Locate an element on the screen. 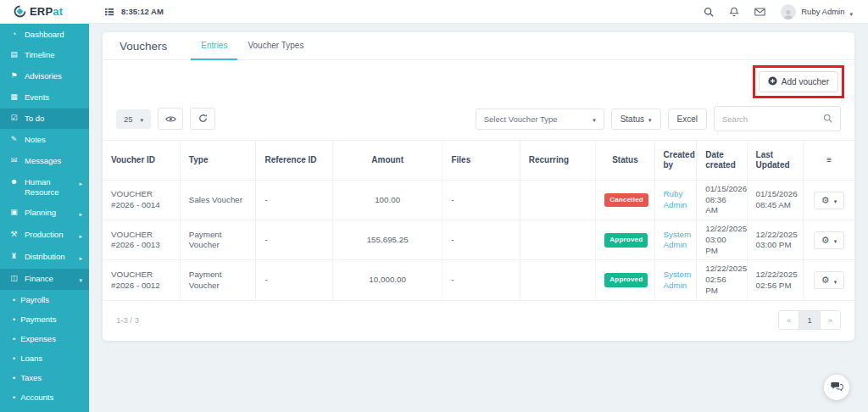  table-menu-icon: ≡ is located at coordinates (829, 159).